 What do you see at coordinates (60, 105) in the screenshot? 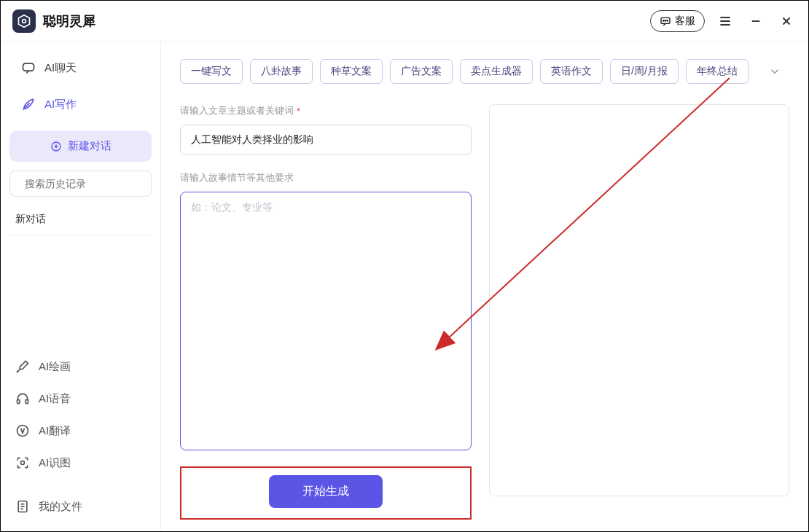
I see `sidebar-item-label: AI写作` at bounding box center [60, 105].